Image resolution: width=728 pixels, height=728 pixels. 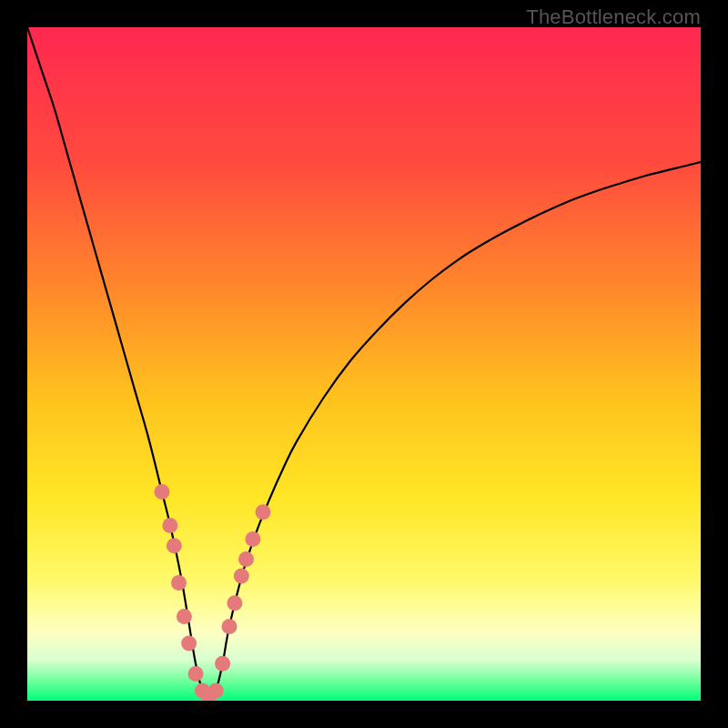 What do you see at coordinates (613, 17) in the screenshot?
I see `watermark-text: TheBottleneck.com` at bounding box center [613, 17].